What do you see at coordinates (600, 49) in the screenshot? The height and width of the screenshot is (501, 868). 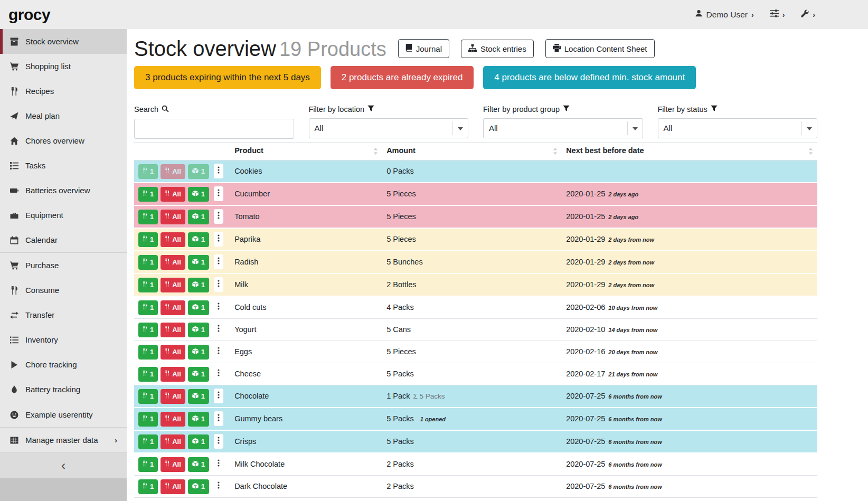 I see `location-content-sheet-button: Location Content Sheet` at bounding box center [600, 49].